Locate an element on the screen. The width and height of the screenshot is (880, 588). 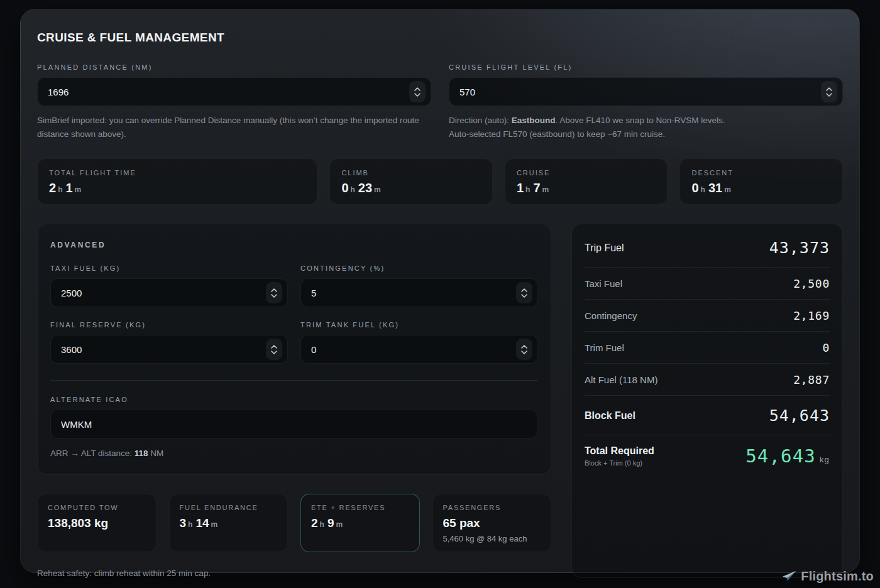
total-required-value: 54,643kg is located at coordinates (788, 456).